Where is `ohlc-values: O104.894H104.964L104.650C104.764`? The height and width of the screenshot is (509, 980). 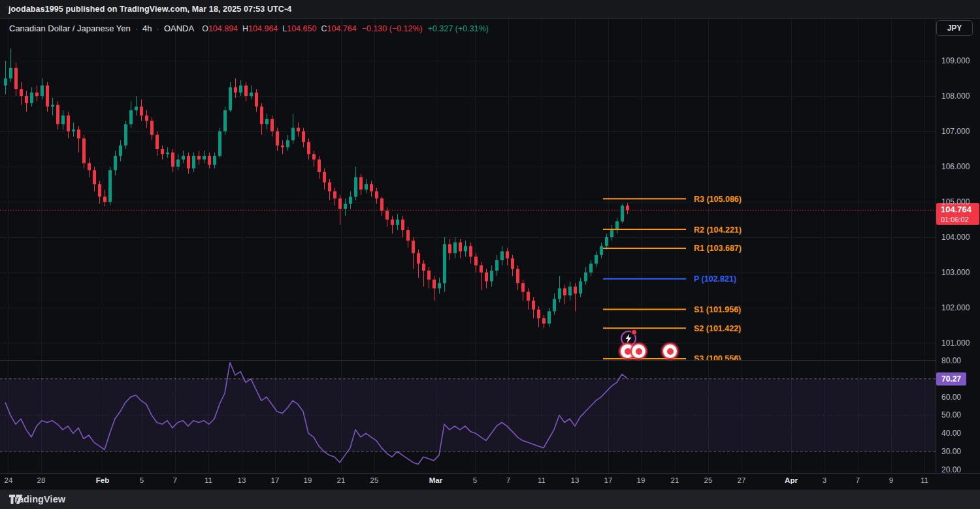
ohlc-values: O104.894H104.964L104.650C104.764 is located at coordinates (280, 29).